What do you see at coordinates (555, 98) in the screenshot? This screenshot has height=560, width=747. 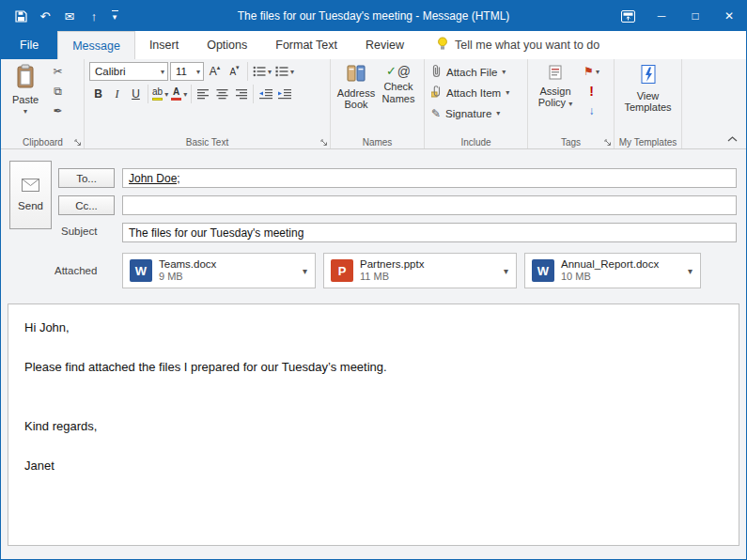 I see `assign-policy-button: Assign Policy ▾` at bounding box center [555, 98].